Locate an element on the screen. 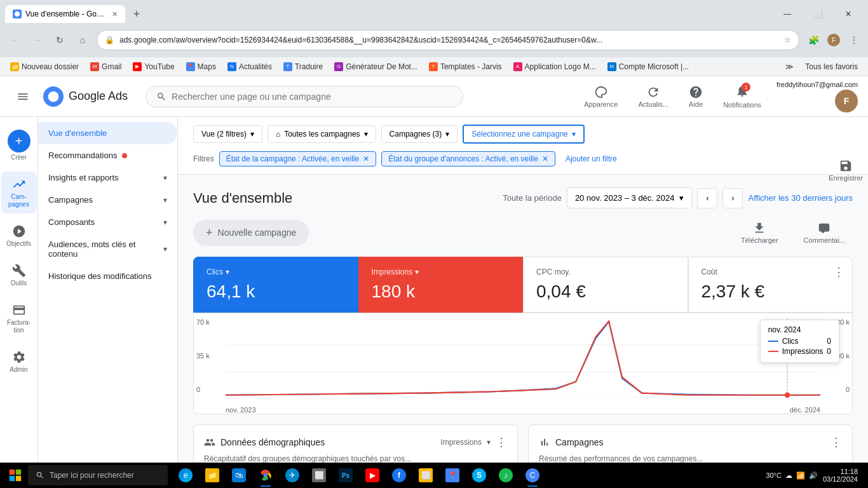 The image size is (868, 488). view-filter-dropdown: Vue (2 filtres) ▾ is located at coordinates (227, 134).